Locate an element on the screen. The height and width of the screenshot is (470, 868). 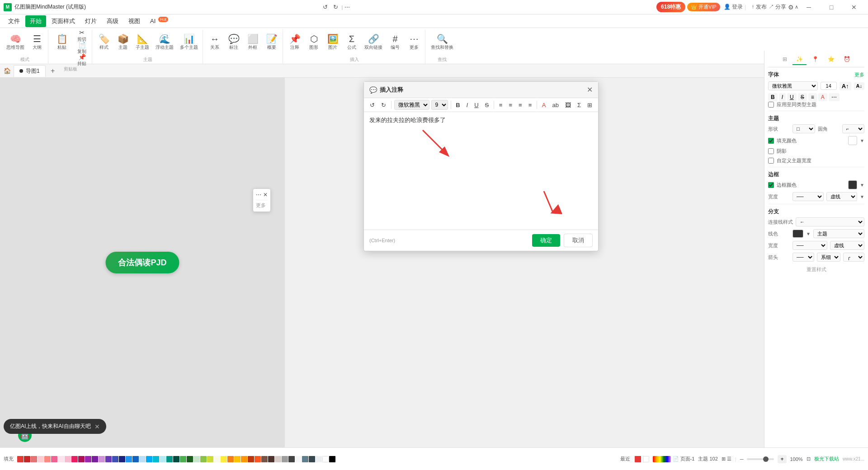
color-swatch-purple3 is located at coordinates (102, 459).